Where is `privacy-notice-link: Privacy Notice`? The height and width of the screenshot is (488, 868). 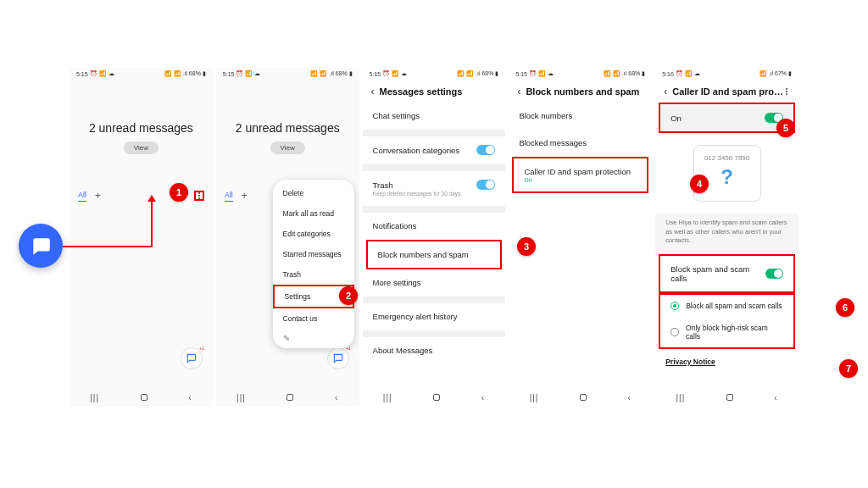 privacy-notice-link: Privacy Notice is located at coordinates (727, 362).